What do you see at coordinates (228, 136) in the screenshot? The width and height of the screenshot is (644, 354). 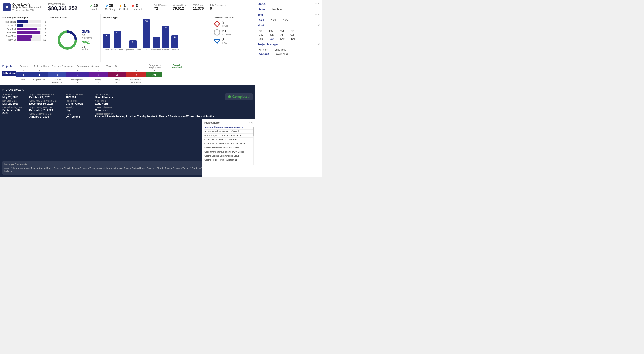 I see `project-list-item: Box of Crayons The Experienced dude` at bounding box center [228, 136].